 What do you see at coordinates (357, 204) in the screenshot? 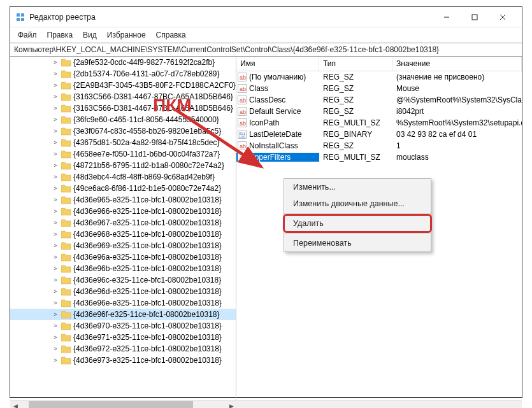
I see `ctx-modify-binary: Изменить двоичные данные...` at bounding box center [357, 204].